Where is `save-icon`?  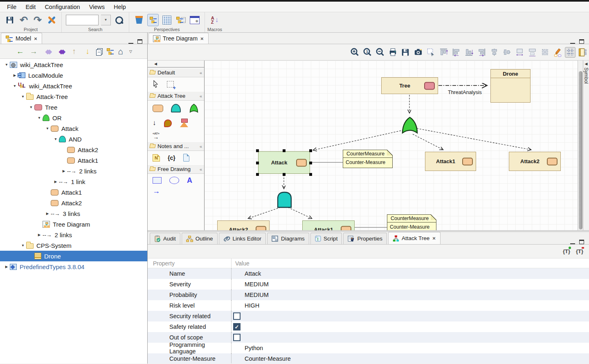 save-icon is located at coordinates (10, 20).